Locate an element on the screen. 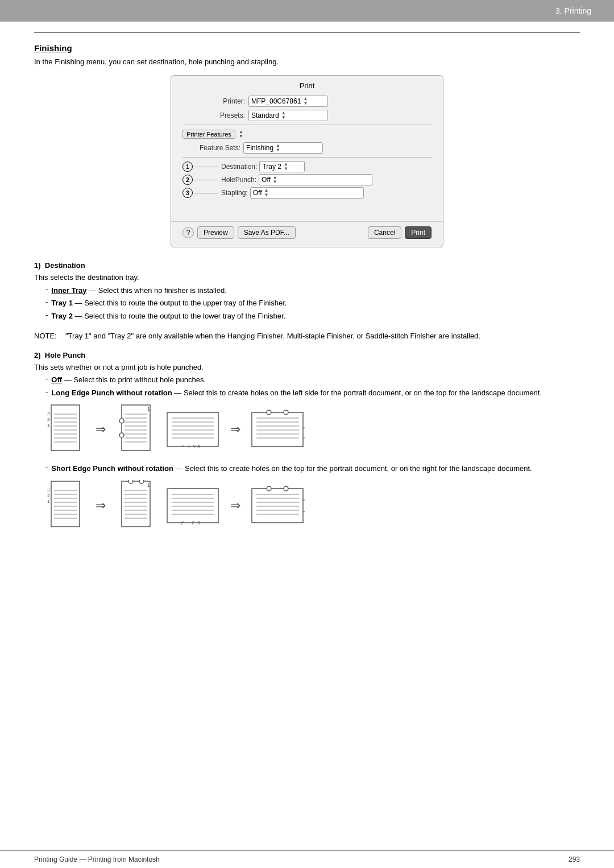  note-label: NOTE: is located at coordinates (50, 336).